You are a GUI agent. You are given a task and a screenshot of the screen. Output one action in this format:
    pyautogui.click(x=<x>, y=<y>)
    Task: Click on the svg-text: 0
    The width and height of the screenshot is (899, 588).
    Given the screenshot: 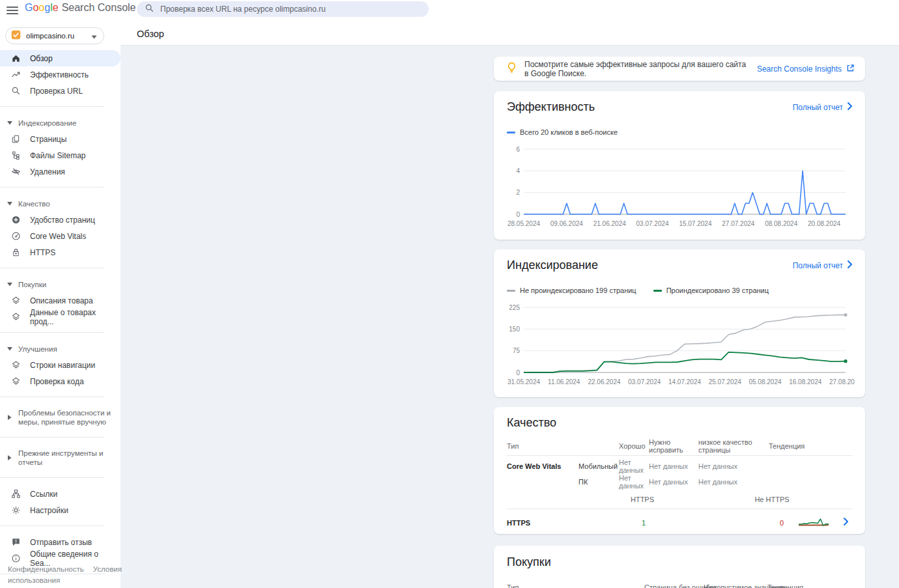 What is the action you would take?
    pyautogui.click(x=518, y=372)
    